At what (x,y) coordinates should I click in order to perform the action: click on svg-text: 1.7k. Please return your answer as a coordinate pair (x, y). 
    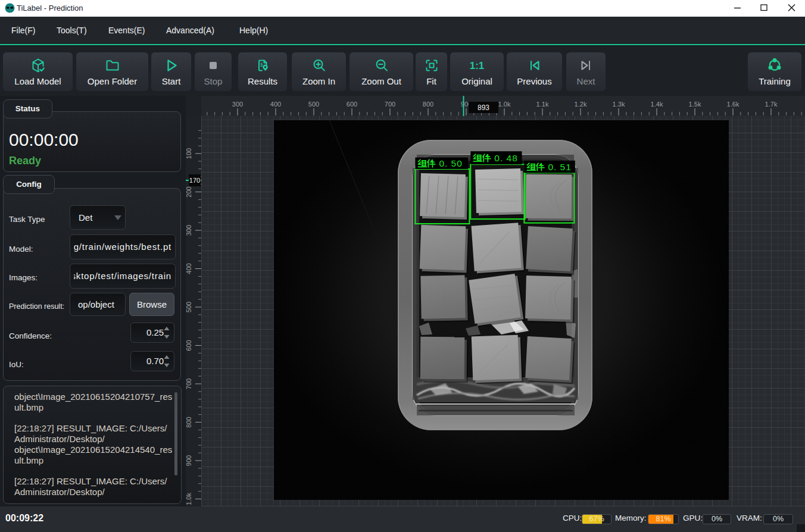
    Looking at the image, I should click on (772, 104).